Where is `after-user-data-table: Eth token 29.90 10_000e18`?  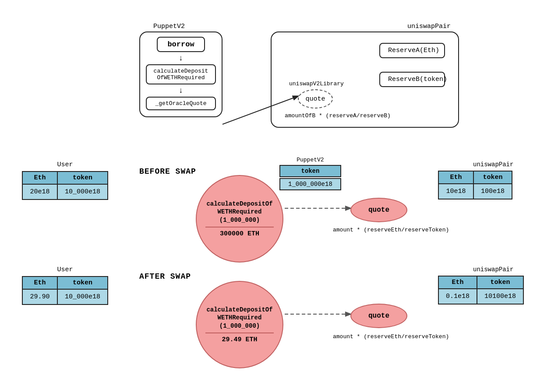
after-user-data-table: Eth token 29.90 10_000e18 is located at coordinates (65, 290).